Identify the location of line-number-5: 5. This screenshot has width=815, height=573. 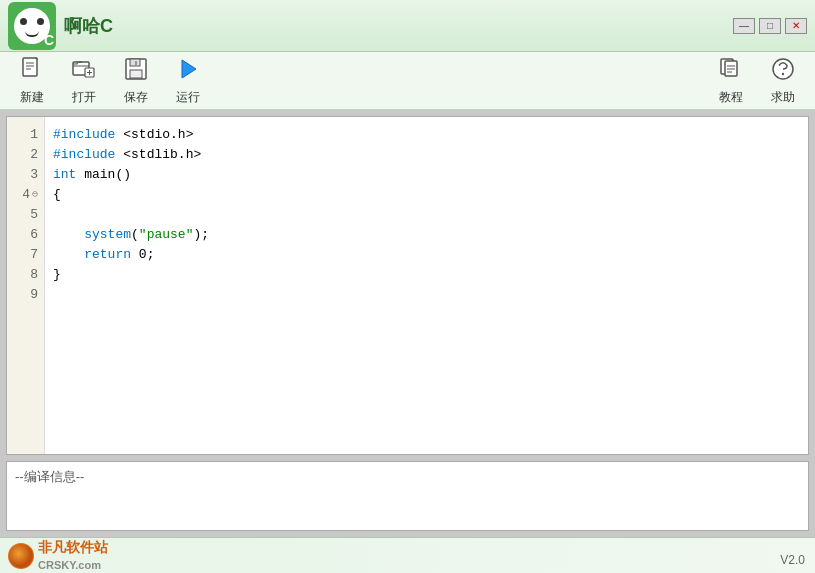
(26, 215).